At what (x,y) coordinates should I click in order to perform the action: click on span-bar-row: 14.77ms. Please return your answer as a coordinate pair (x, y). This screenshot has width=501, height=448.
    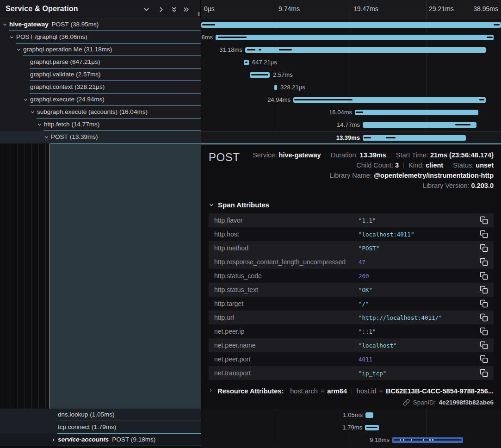
    Looking at the image, I should click on (351, 125).